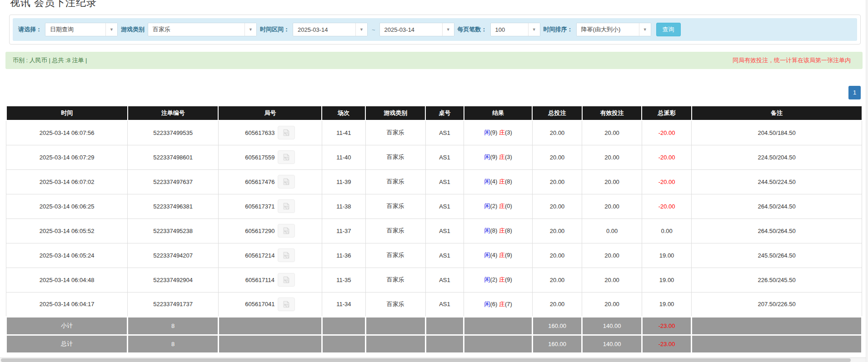  Describe the element at coordinates (270, 113) in the screenshot. I see `col-round-id: 局号` at that location.